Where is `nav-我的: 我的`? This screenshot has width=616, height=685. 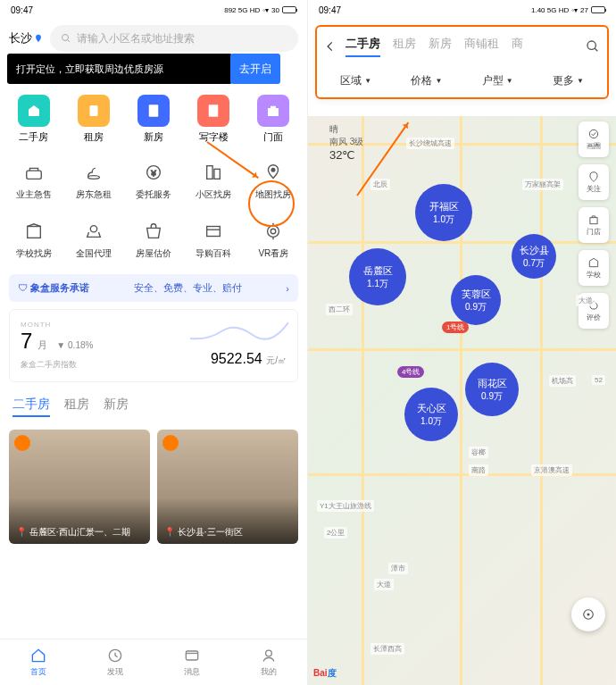
nav-我的: 我的 is located at coordinates (269, 663).